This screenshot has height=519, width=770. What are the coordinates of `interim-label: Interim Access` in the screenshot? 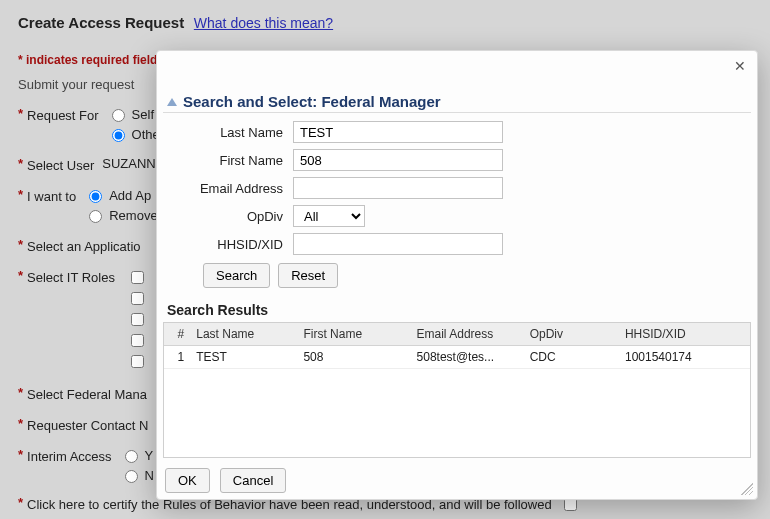 It's located at (70, 456).